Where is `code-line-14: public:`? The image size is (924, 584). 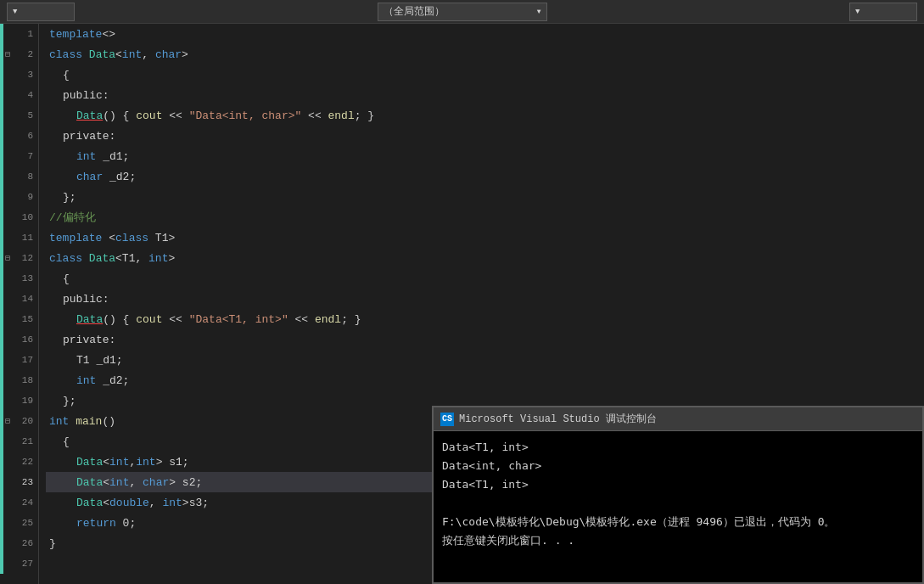 code-line-14: public: is located at coordinates (485, 299).